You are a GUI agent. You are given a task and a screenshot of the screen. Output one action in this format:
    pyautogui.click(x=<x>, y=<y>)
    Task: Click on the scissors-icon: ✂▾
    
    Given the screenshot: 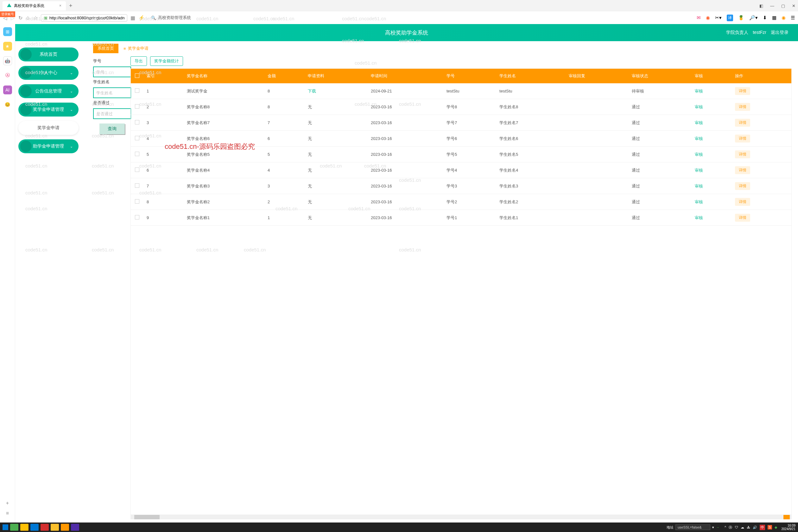 What is the action you would take?
    pyautogui.click(x=718, y=18)
    